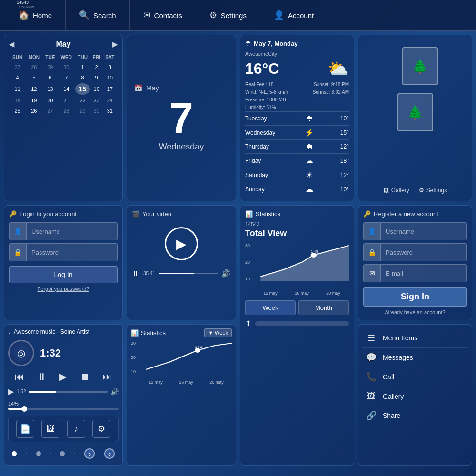  What do you see at coordinates (34, 111) in the screenshot?
I see `calendar-day: 26` at bounding box center [34, 111].